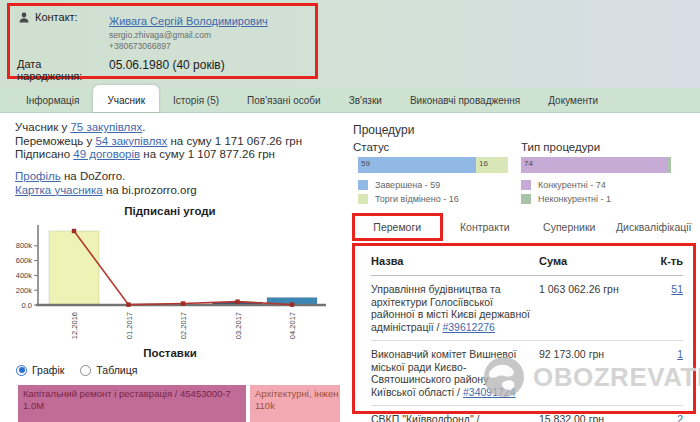 Image resolution: width=700 pixels, height=422 pixels. What do you see at coordinates (40, 370) in the screenshot?
I see `radio-chart-option: Графік` at bounding box center [40, 370].